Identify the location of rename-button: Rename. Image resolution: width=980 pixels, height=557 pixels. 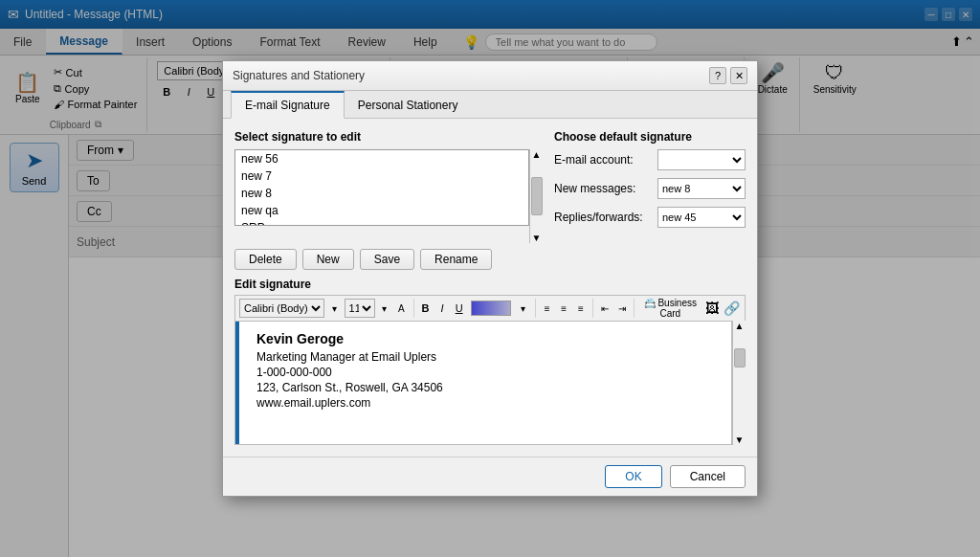
(456, 259).